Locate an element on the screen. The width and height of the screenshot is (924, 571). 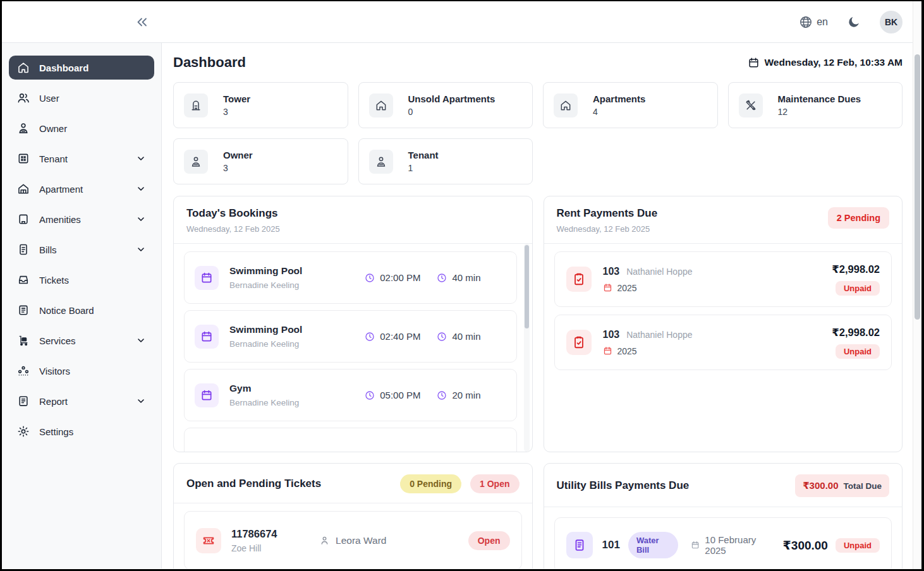
stat-card-unsold-apartments: Unsold Apartments0 is located at coordinates (446, 105).